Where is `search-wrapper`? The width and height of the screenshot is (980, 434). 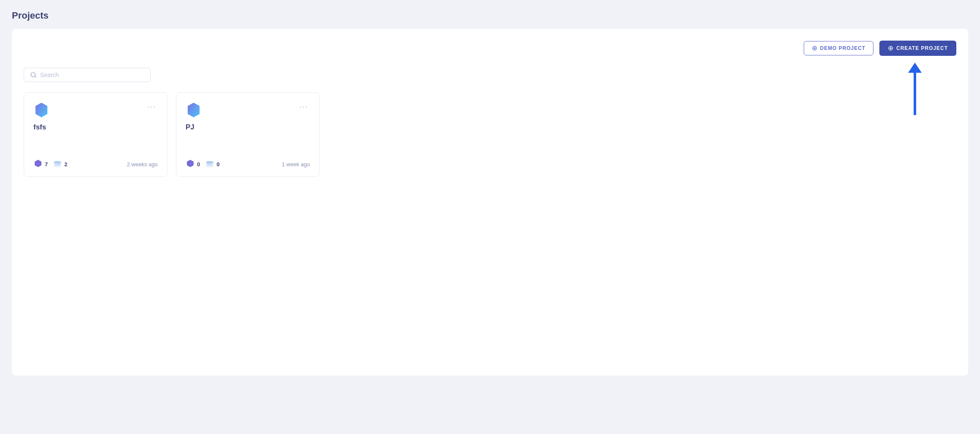
search-wrapper is located at coordinates (490, 75).